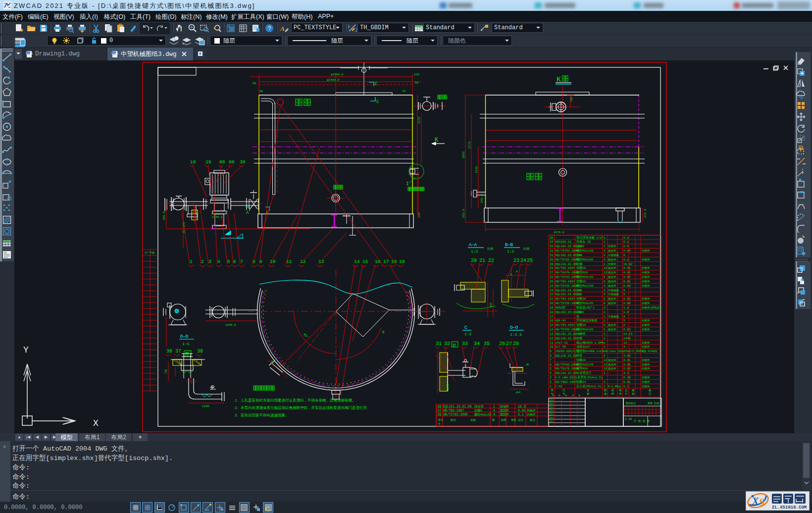 This screenshot has width=812, height=513. Describe the element at coordinates (222, 162) in the screenshot. I see `svg-text: 00` at that location.